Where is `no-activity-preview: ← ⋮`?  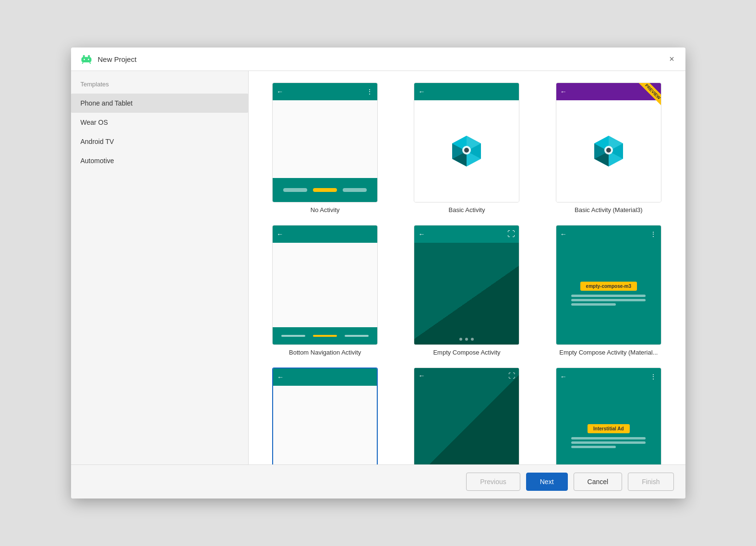 no-activity-preview: ← ⋮ is located at coordinates (325, 142).